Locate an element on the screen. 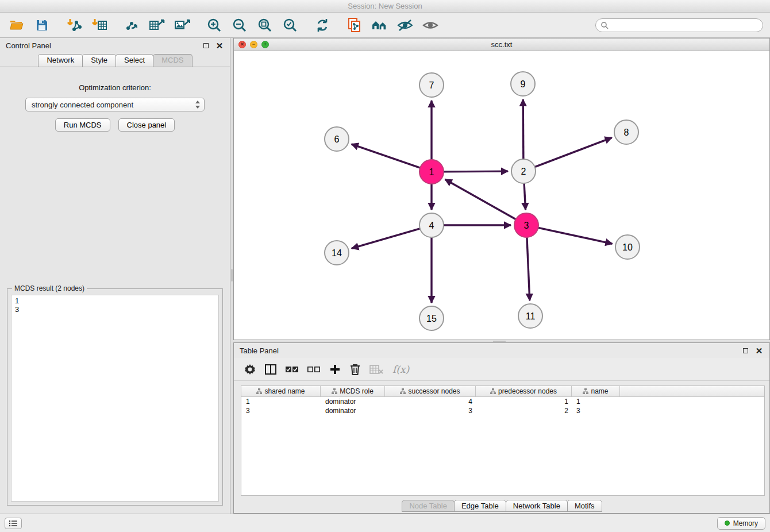  export-table-icon is located at coordinates (157, 25).